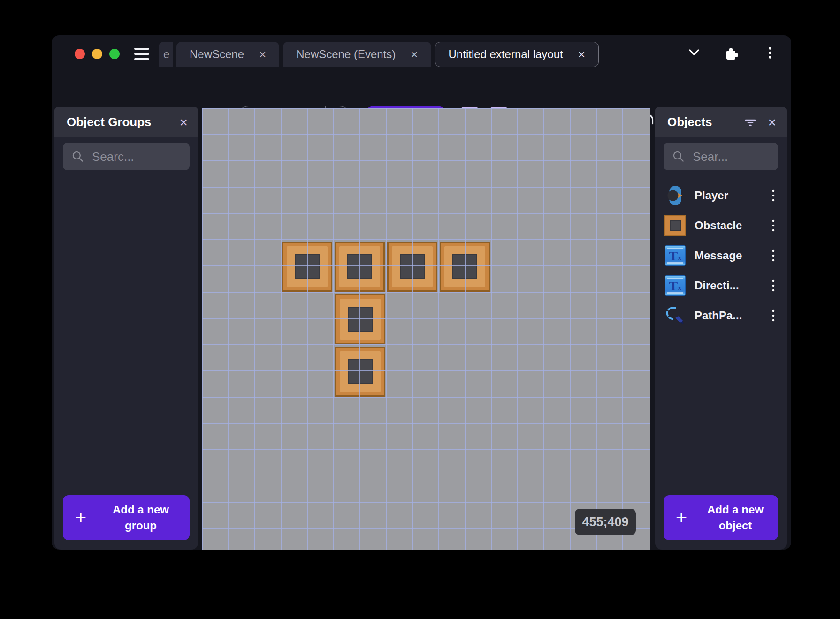 This screenshot has height=619, width=840. I want to click on object-row-player: Player, so click(721, 196).